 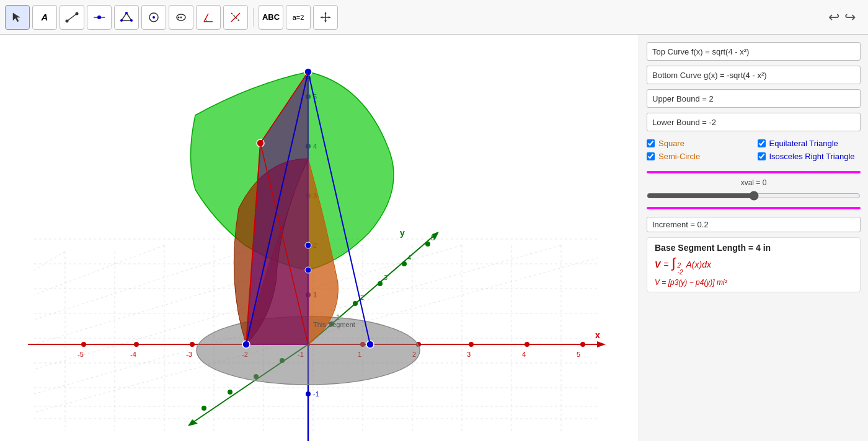 What do you see at coordinates (834, 17) in the screenshot?
I see `undo-button: ↩` at bounding box center [834, 17].